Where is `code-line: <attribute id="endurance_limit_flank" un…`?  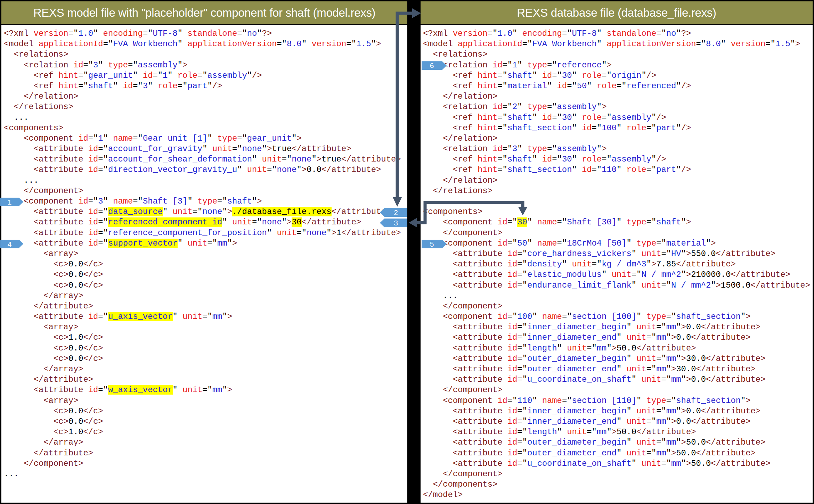 code-line: <attribute id="endurance_limit_flank" un… is located at coordinates (618, 286).